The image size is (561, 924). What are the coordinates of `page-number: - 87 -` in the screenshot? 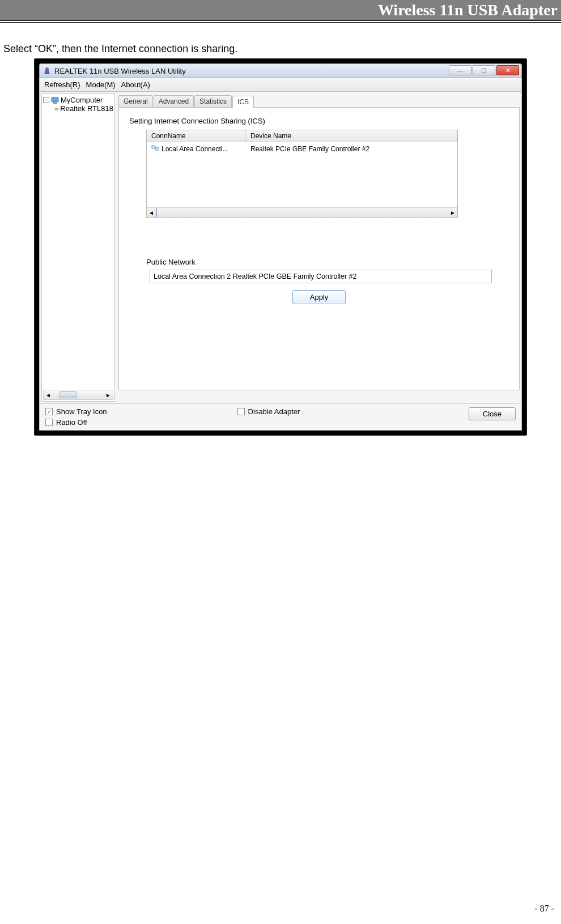 It's located at (544, 909).